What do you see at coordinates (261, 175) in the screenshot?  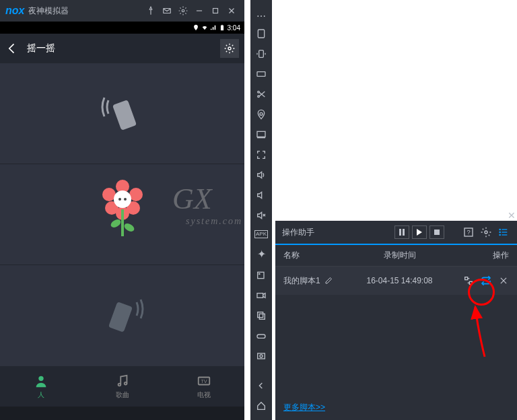 I see `volume-up-icon` at bounding box center [261, 175].